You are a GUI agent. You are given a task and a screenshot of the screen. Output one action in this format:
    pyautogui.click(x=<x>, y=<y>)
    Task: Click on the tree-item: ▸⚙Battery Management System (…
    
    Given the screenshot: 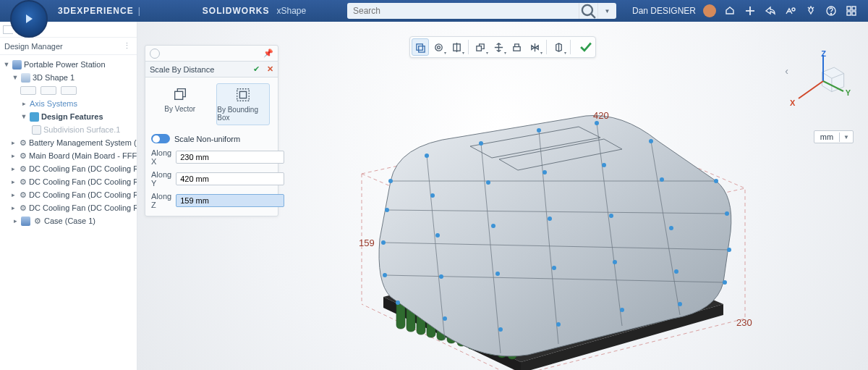 What is the action you would take?
    pyautogui.click(x=68, y=143)
    